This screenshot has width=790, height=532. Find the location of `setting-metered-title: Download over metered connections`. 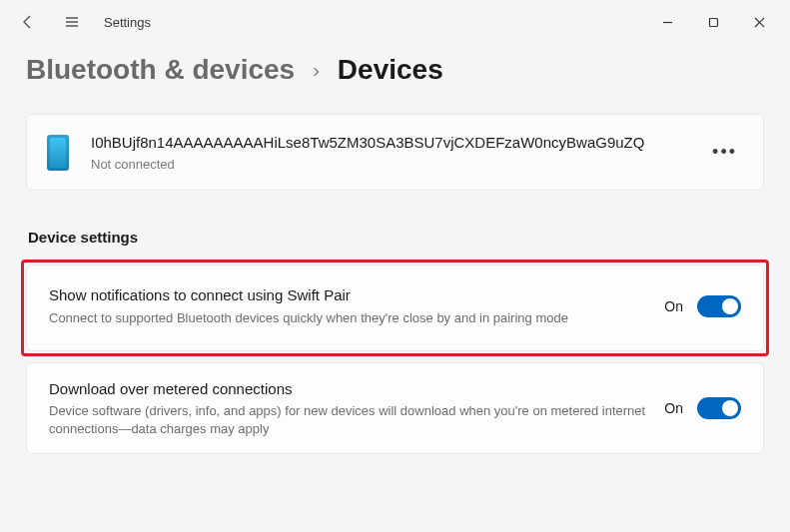

setting-metered-title: Download over metered connections is located at coordinates (348, 389).